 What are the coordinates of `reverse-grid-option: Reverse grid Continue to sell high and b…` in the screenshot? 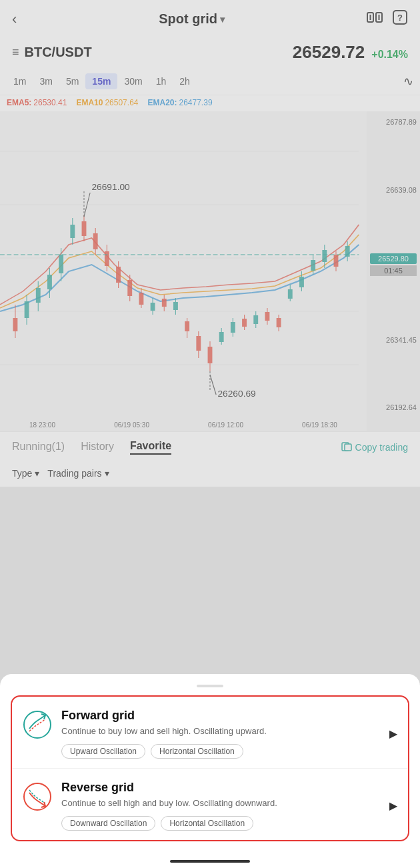 It's located at (210, 804).